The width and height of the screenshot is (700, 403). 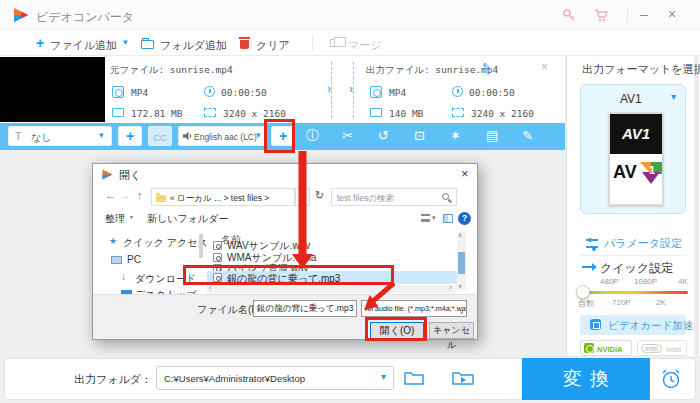 I want to click on edit-pen-icon: ✎, so click(x=528, y=136).